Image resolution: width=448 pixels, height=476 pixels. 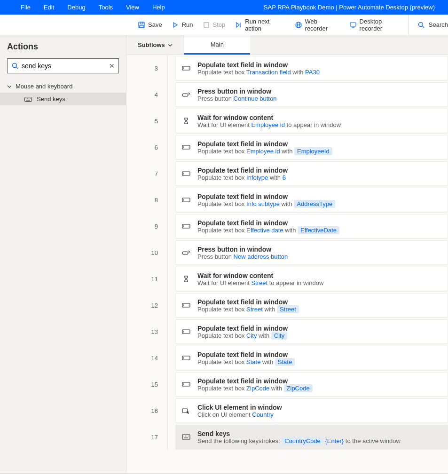 What do you see at coordinates (112, 66) in the screenshot?
I see `clear-search-icon: ✕` at bounding box center [112, 66].